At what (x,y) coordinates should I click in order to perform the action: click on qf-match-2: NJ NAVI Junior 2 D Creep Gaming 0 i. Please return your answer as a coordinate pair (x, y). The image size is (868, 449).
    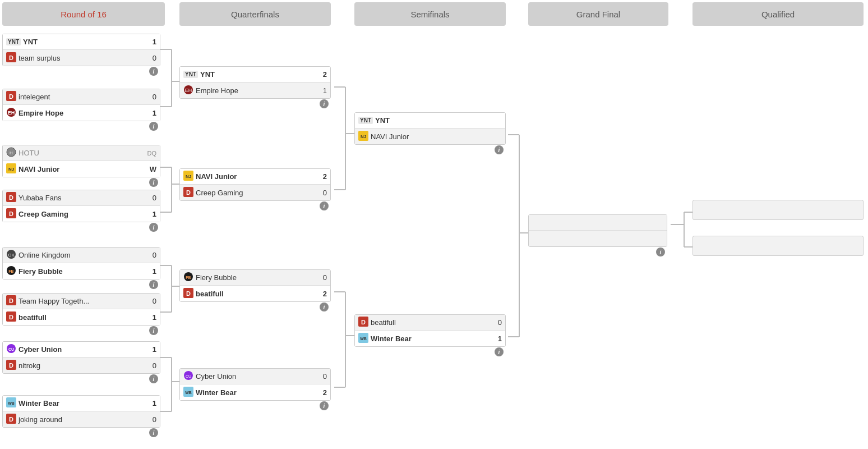
    Looking at the image, I should click on (255, 190).